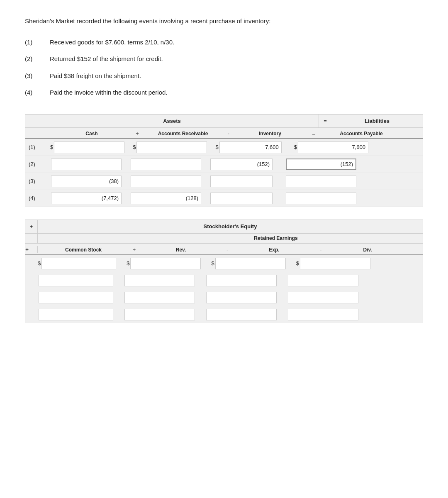 This screenshot has width=448, height=498. I want to click on event-item-4: (4) Paid the invoice within the discount…, so click(224, 93).